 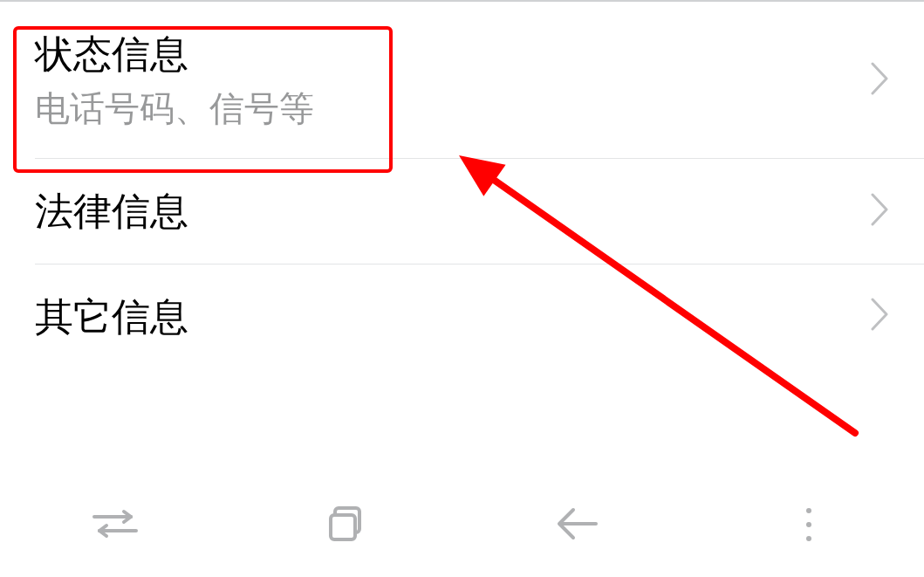 What do you see at coordinates (809, 525) in the screenshot?
I see `menu-button` at bounding box center [809, 525].